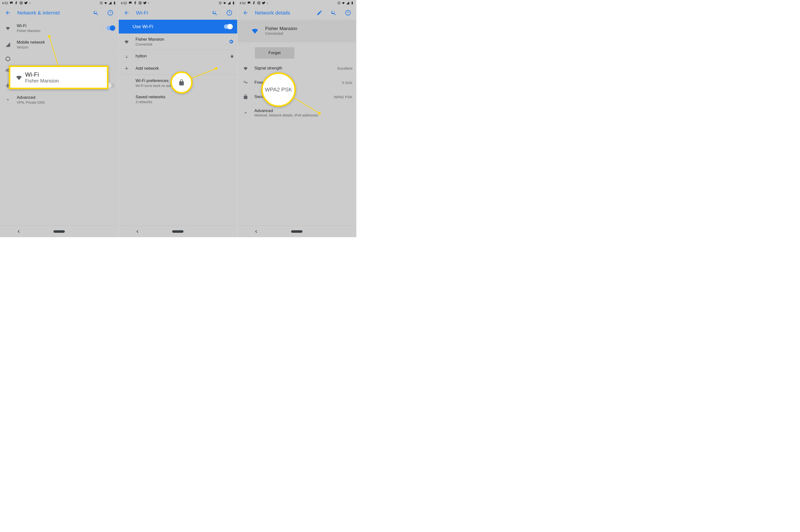  What do you see at coordinates (8, 59) in the screenshot?
I see `data-usage-icon` at bounding box center [8, 59].